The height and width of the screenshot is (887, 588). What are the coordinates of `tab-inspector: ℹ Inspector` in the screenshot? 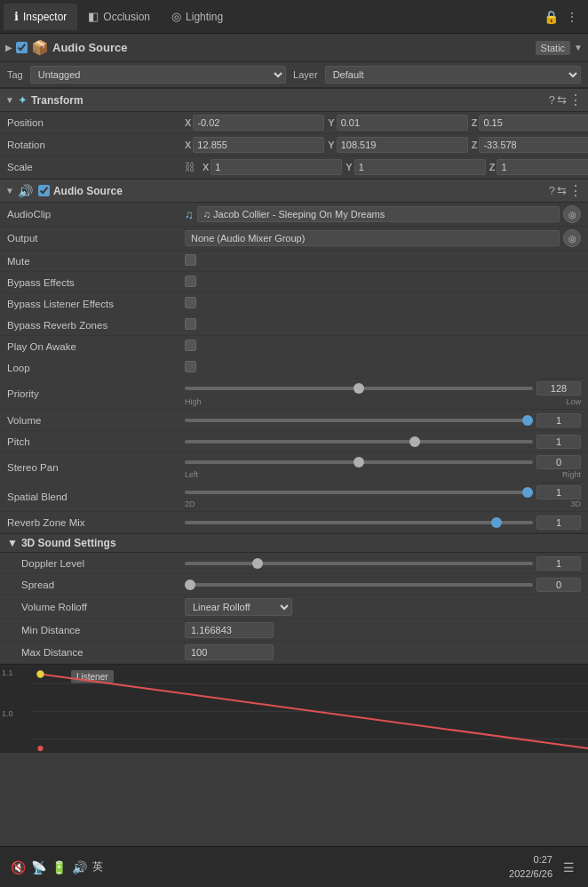 It's located at (41, 17).